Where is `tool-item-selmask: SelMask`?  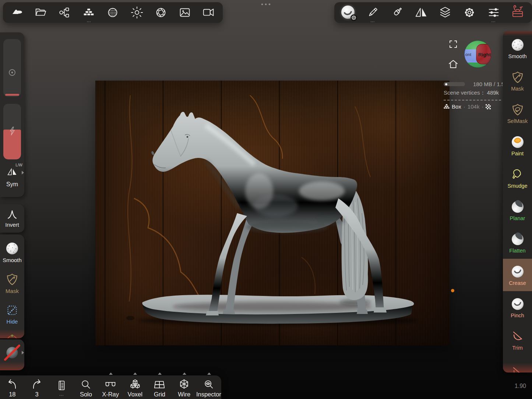 tool-item-selmask: SelMask is located at coordinates (518, 113).